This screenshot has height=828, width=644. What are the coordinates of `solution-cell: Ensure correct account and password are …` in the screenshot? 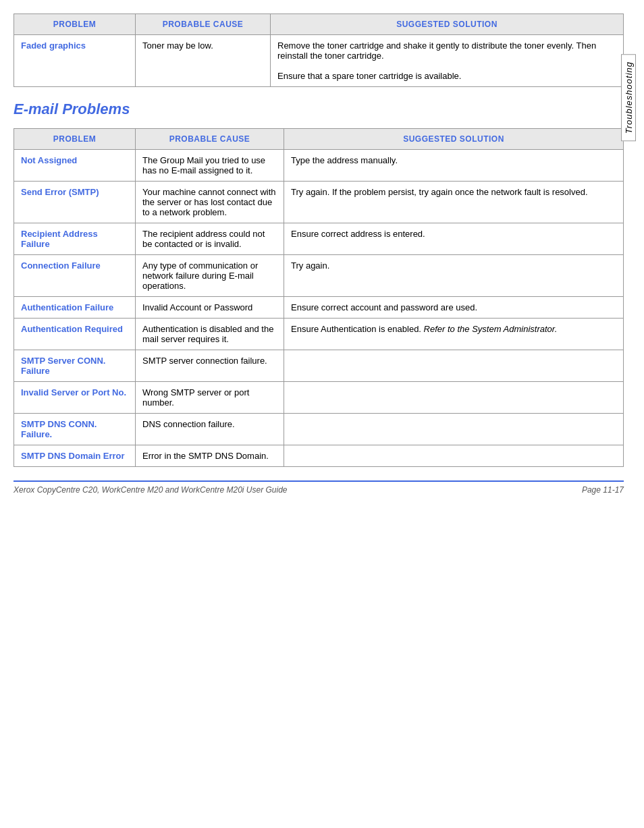 It's located at (454, 308).